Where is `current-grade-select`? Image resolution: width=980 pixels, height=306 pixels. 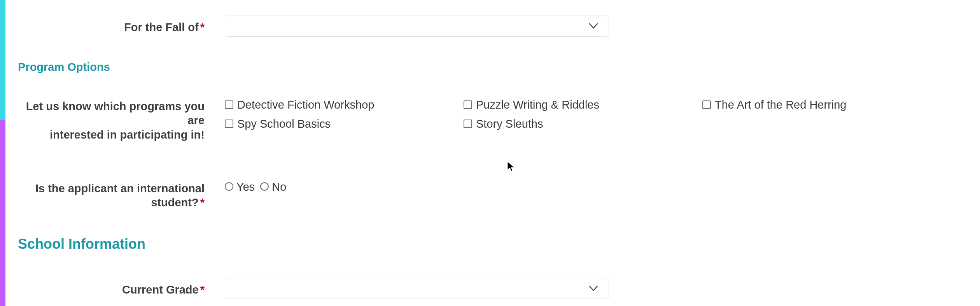
current-grade-select is located at coordinates (417, 288).